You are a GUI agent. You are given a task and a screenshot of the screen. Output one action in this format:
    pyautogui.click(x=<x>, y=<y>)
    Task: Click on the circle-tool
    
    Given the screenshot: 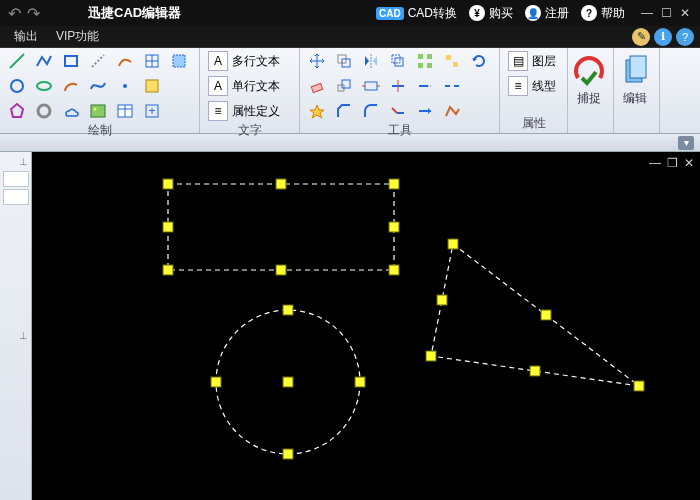 What is the action you would take?
    pyautogui.click(x=17, y=86)
    